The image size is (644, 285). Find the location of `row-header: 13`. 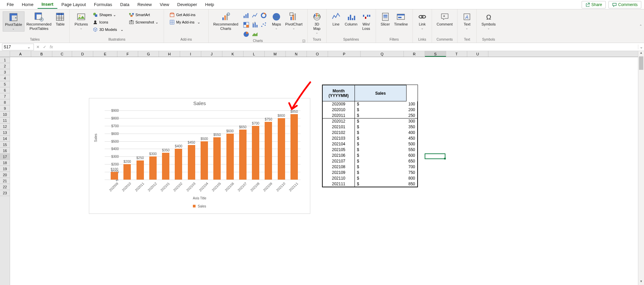

row-header: 13 is located at coordinates (5, 133).